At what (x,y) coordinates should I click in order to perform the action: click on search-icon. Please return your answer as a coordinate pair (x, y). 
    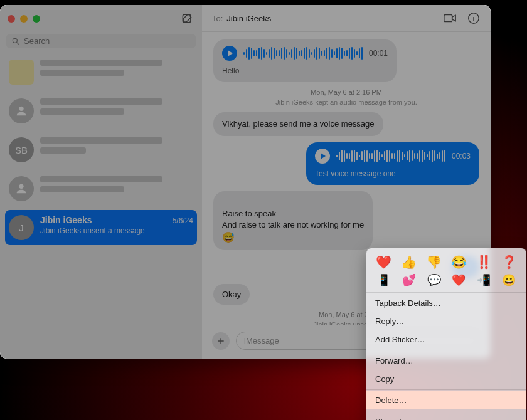
    Looking at the image, I should click on (16, 41).